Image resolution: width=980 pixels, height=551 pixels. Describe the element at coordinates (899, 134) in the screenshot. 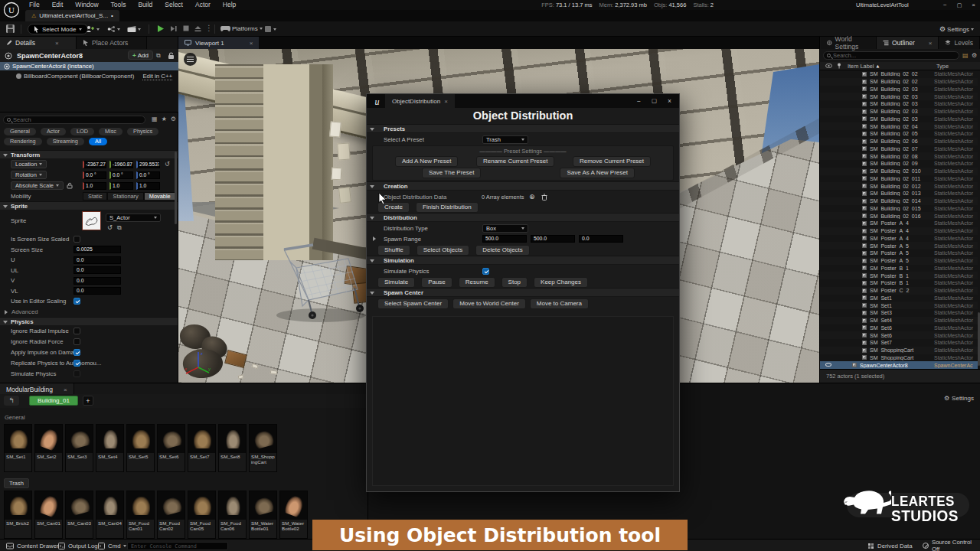

I see `outliner-row: SM_Building_02_05 StaticMeshActor` at that location.